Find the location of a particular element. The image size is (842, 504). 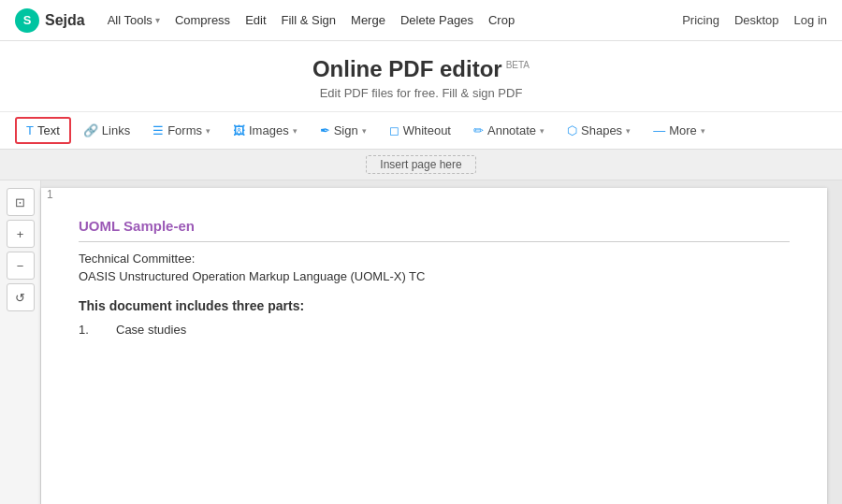

tool-more: — More ▾ is located at coordinates (679, 131).